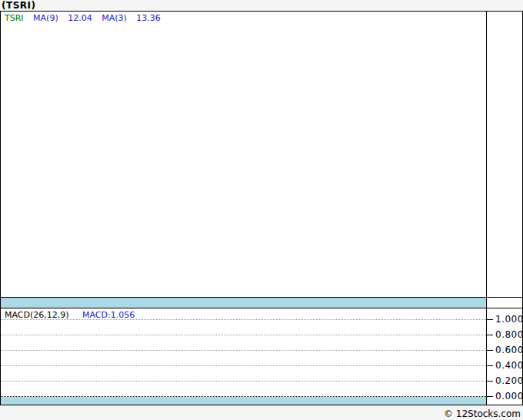 The height and width of the screenshot is (420, 523). What do you see at coordinates (18, 5) in the screenshot?
I see `page-title: (TSRI)` at bounding box center [18, 5].